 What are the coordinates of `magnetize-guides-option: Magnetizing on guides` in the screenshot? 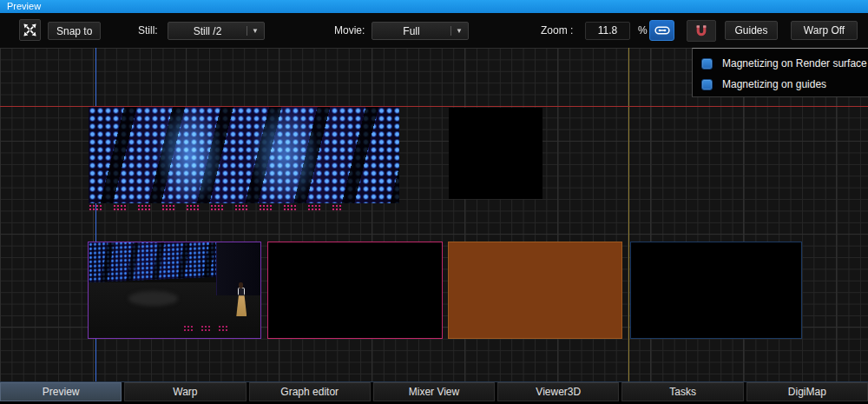 It's located at (780, 84).